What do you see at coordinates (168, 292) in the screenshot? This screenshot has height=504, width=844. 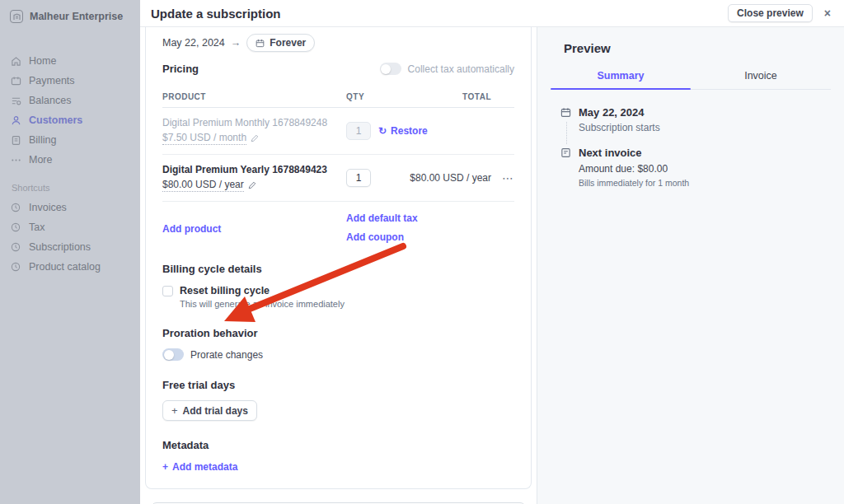 I see `reset-billing-checkbox` at bounding box center [168, 292].